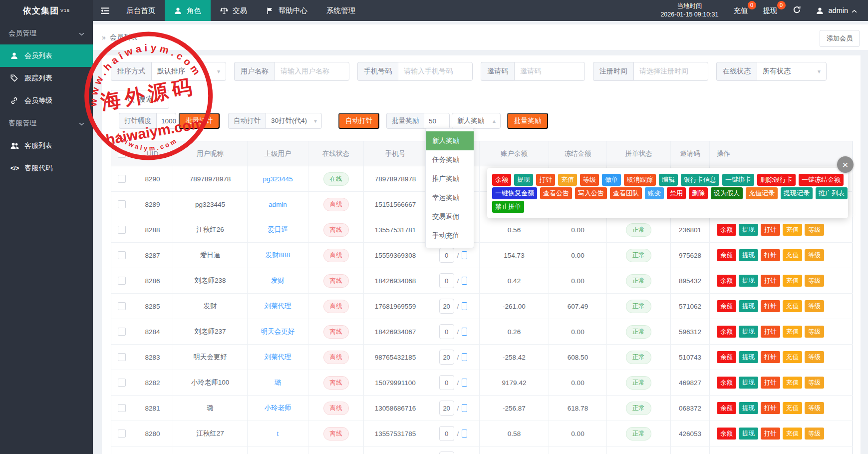 This screenshot has height=454, width=868. Describe the element at coordinates (447, 408) in the screenshot. I see `needle-plan-input: 20` at that location.